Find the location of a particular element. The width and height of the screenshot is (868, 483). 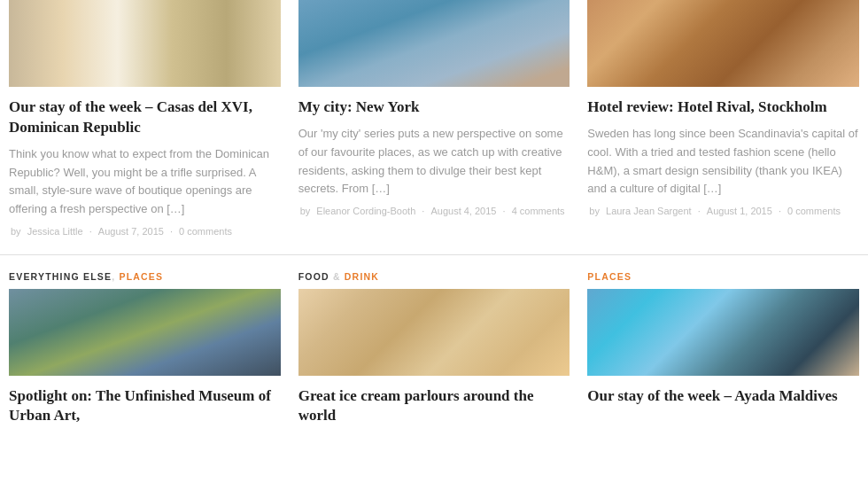

author: Eleanor Cording-Booth is located at coordinates (366, 211).